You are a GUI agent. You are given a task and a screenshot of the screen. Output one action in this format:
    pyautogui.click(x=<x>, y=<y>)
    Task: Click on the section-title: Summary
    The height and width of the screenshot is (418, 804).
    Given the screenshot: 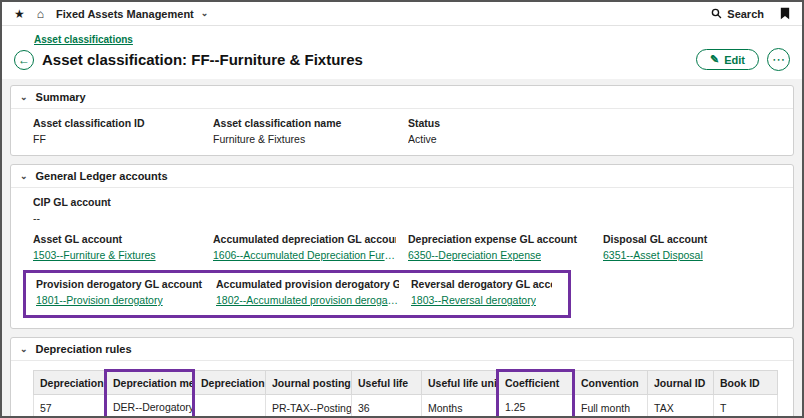 What is the action you would take?
    pyautogui.click(x=61, y=97)
    